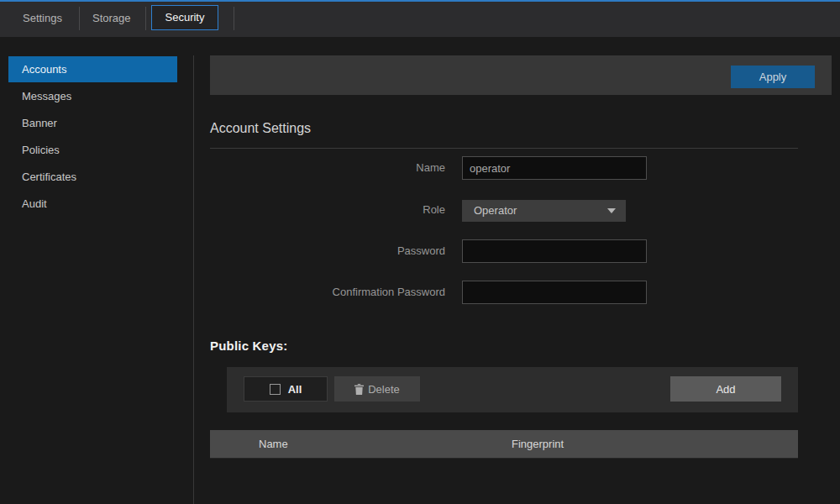  Describe the element at coordinates (286, 389) in the screenshot. I see `select-all-button: All` at that location.